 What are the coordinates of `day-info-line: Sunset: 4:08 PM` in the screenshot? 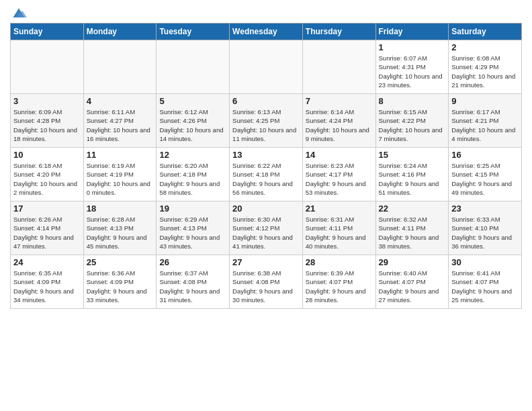 It's located at (256, 282).